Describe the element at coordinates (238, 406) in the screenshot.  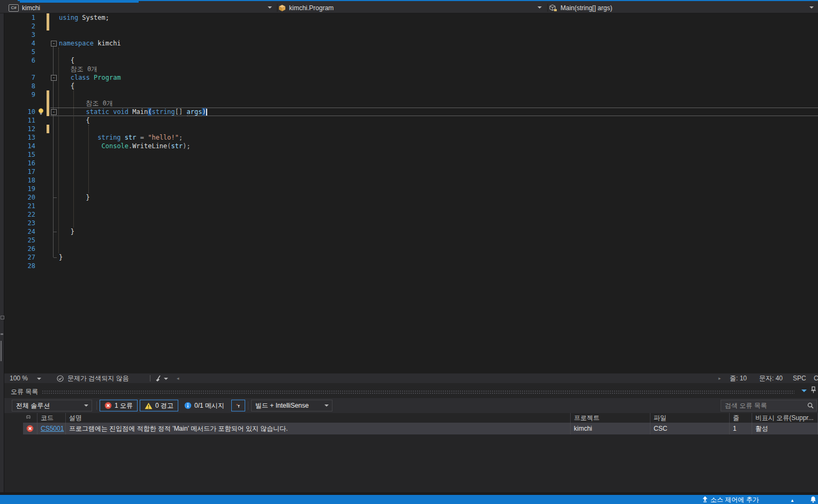
I see `filter-button` at that location.